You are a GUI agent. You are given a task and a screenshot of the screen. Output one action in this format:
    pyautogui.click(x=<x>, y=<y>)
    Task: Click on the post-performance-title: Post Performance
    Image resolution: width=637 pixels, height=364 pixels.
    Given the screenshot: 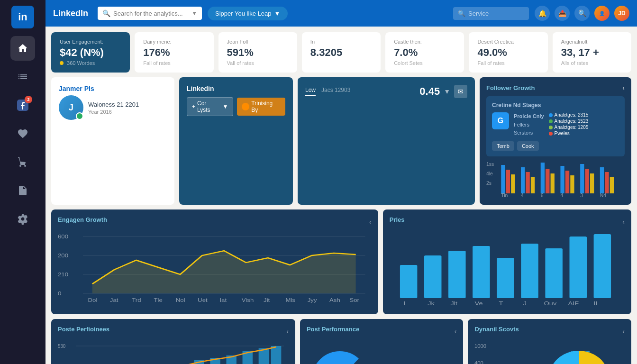 What is the action you would take?
    pyautogui.click(x=333, y=329)
    